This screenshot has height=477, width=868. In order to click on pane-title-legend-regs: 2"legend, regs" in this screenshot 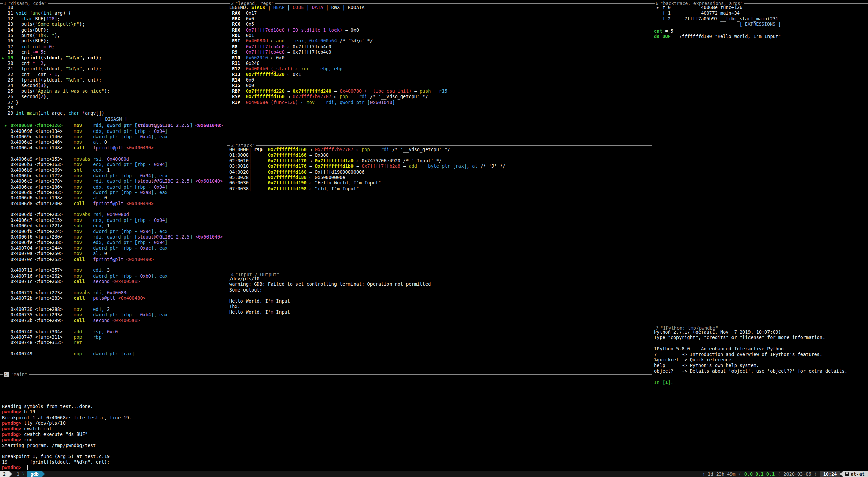, I will do `click(253, 3)`.